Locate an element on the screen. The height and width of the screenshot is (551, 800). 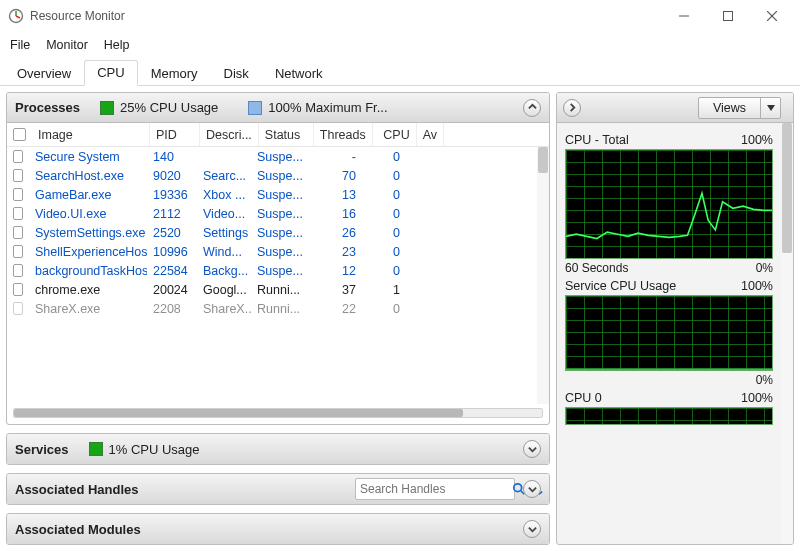
menu-file: File is located at coordinates (20, 45).